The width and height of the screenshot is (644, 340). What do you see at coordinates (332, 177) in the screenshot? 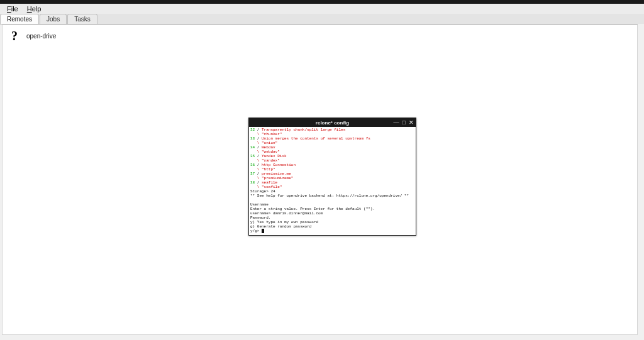
I see `terminal-window: rclone* config — □ ✕ 32 / Transparently …` at bounding box center [332, 177].